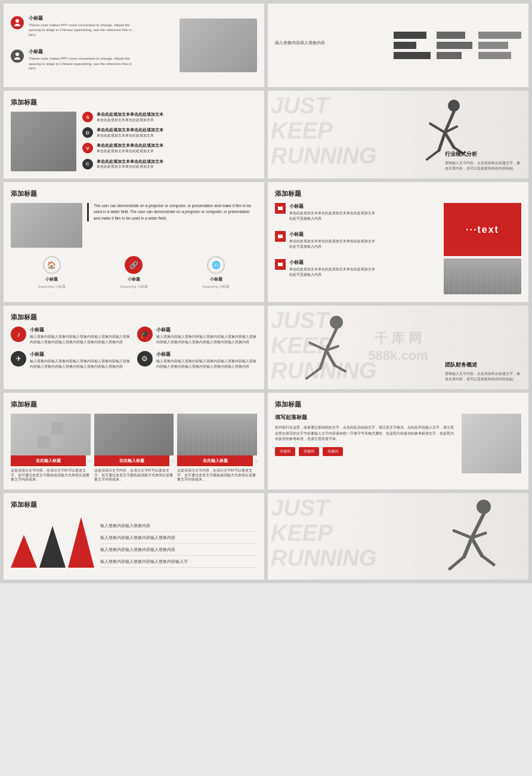 Image resolution: width=532 pixels, height=776 pixels. What do you see at coordinates (482, 248) in the screenshot?
I see `right-content-3r: ···text` at bounding box center [482, 248].